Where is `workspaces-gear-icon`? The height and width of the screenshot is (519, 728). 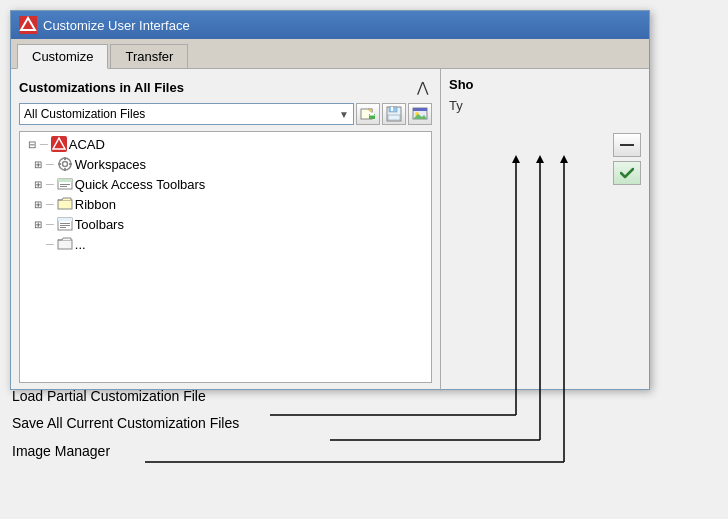 workspaces-gear-icon is located at coordinates (65, 164).